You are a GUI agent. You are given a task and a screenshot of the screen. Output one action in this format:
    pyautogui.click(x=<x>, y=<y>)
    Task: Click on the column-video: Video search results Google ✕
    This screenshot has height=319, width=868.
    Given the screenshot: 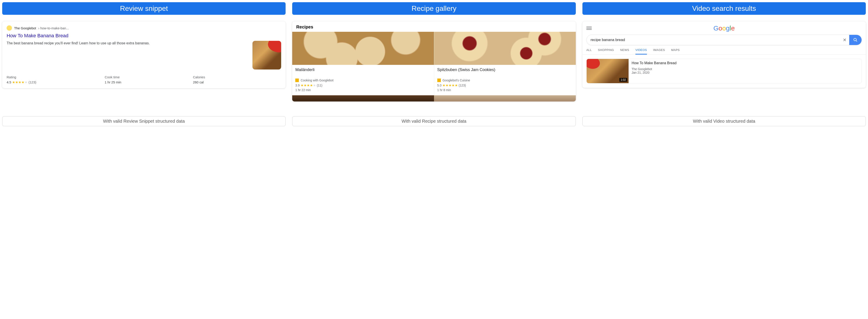 What is the action you would take?
    pyautogui.click(x=724, y=64)
    